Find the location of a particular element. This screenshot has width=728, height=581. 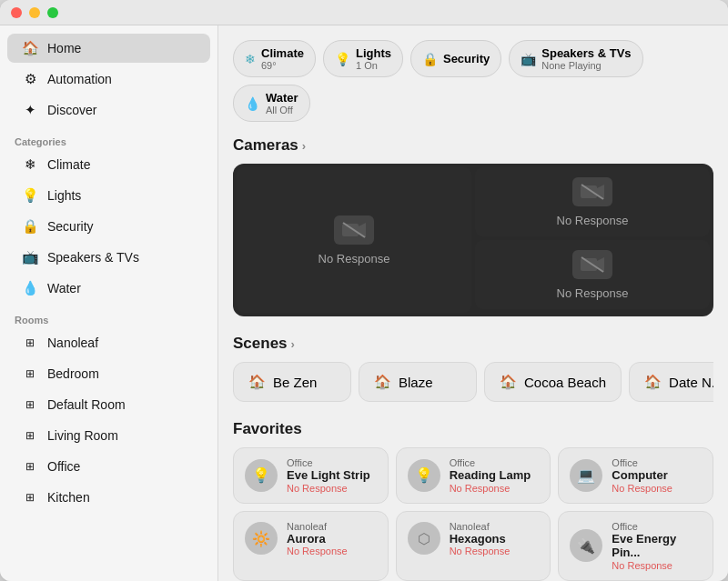

fav-room-3: Office is located at coordinates (657, 463).